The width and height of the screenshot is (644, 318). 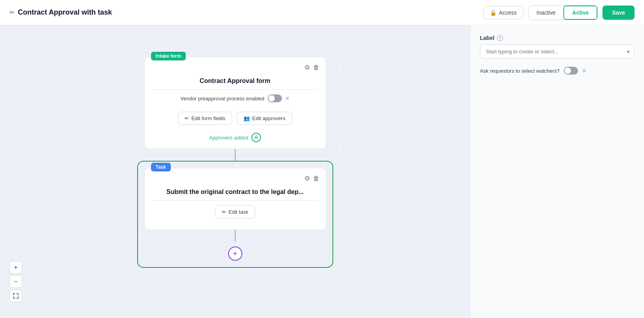 I want to click on intake-title: Contract Approval form, so click(x=235, y=83).